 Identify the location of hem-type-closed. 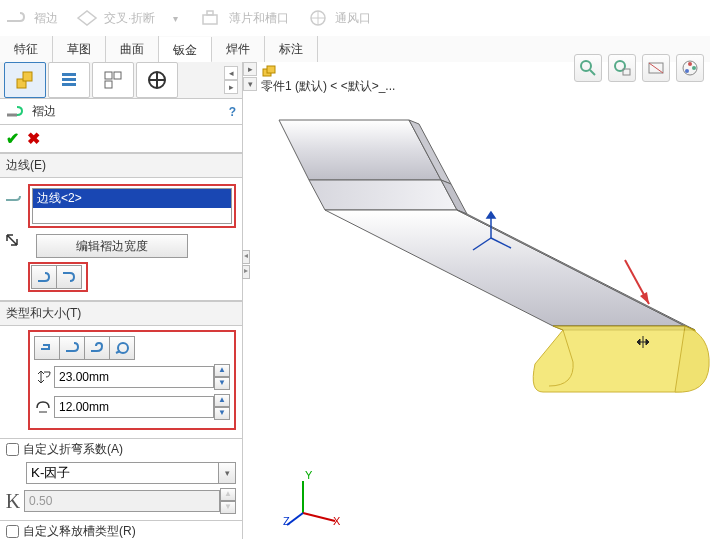
(47, 348).